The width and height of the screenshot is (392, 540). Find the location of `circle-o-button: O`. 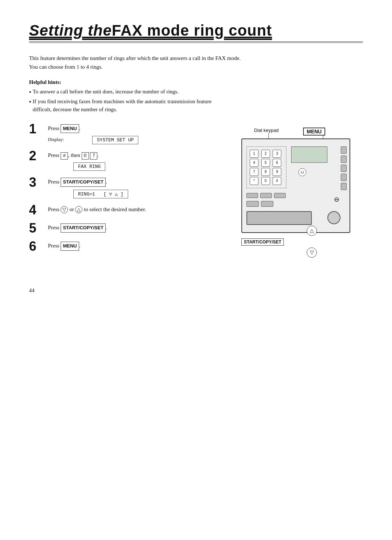

circle-o-button: O is located at coordinates (302, 172).